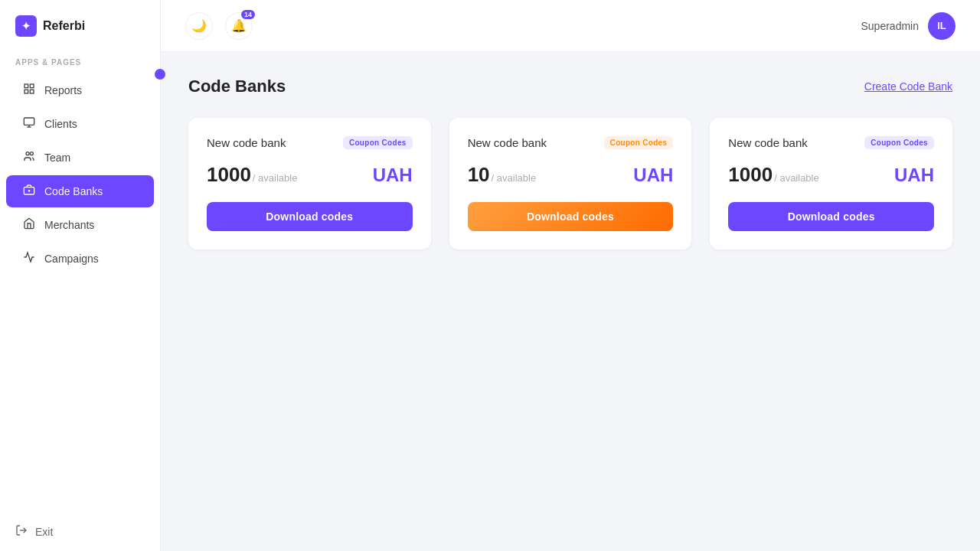  Describe the element at coordinates (80, 259) in the screenshot. I see `sidebar-item-campaigns: Campaigns` at that location.